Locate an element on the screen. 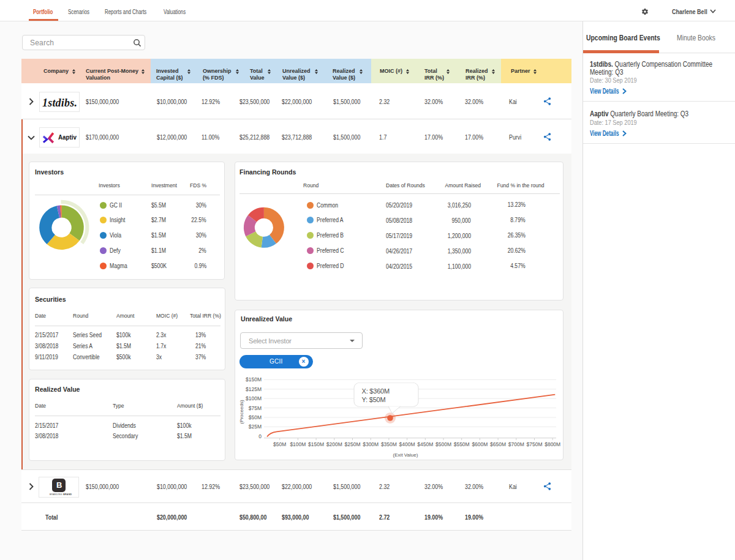 The height and width of the screenshot is (560, 735). svg-text: (Proceeds) is located at coordinates (241, 411).